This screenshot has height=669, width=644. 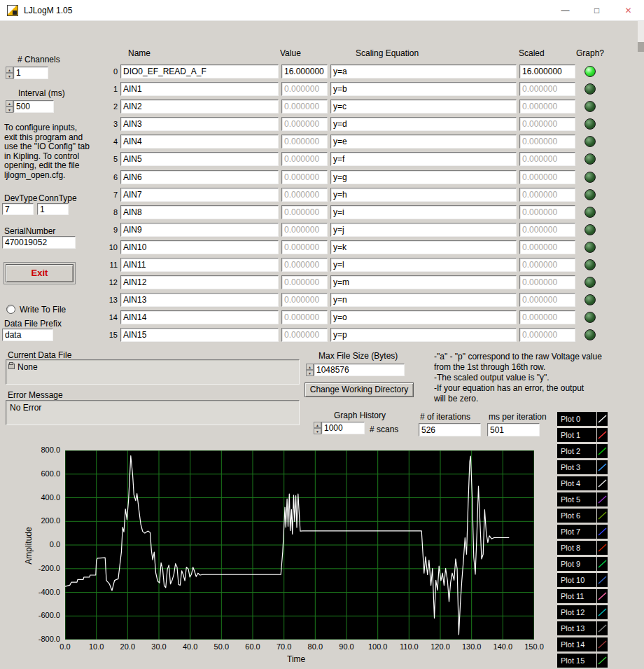 I want to click on legend-item: Plot 7, so click(x=582, y=532).